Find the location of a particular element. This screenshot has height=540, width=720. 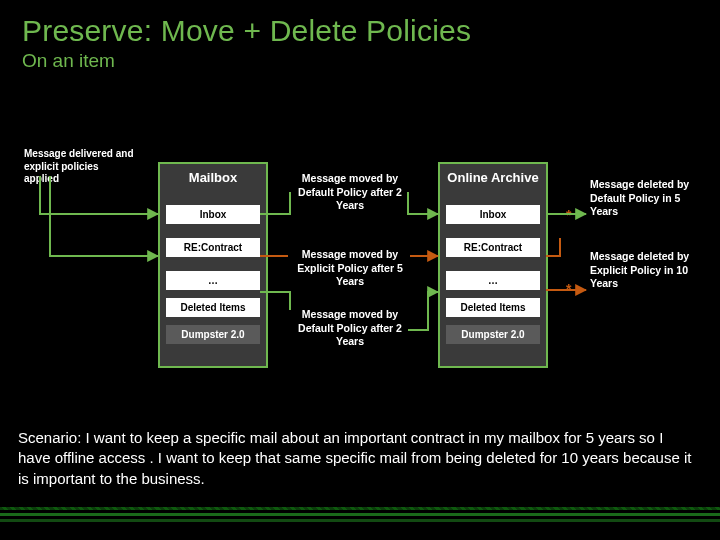

scenario-text: Scenario: I want to keep a specific mail… is located at coordinates (358, 458).